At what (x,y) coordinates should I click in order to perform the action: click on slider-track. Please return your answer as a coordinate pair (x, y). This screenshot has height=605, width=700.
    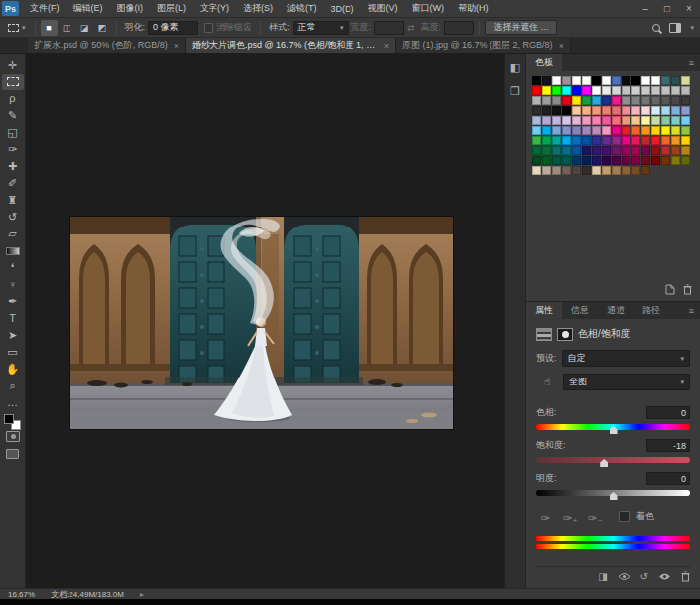
    Looking at the image, I should click on (614, 460).